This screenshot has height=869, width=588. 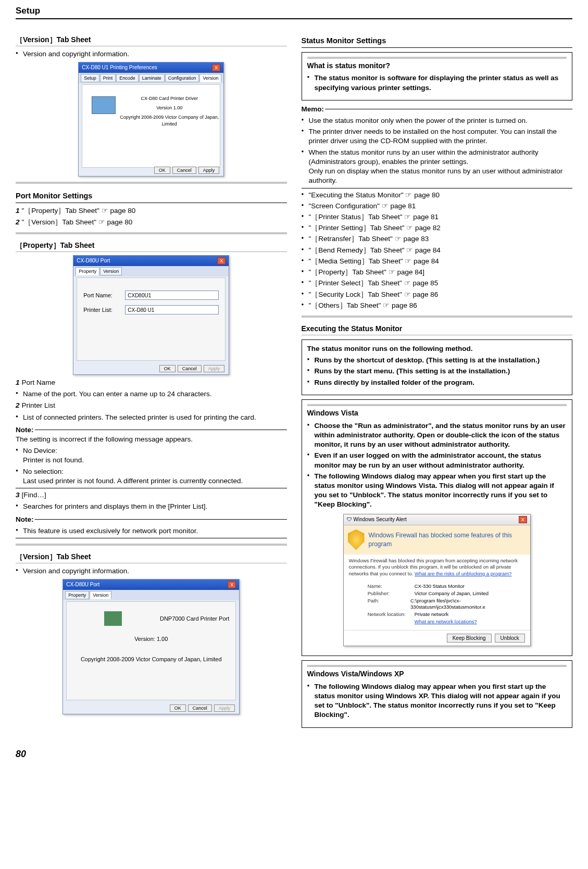 What do you see at coordinates (34, 495) in the screenshot?
I see `prop-i3-t: [Find…]` at bounding box center [34, 495].